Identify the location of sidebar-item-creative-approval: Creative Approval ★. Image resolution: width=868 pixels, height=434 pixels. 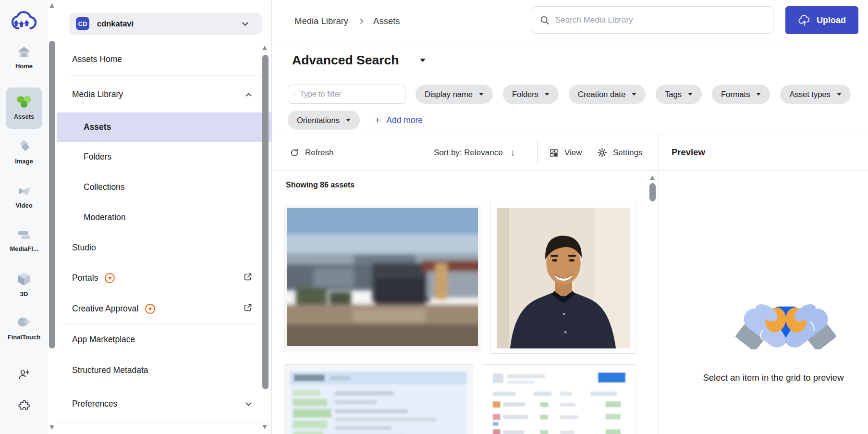
(164, 309).